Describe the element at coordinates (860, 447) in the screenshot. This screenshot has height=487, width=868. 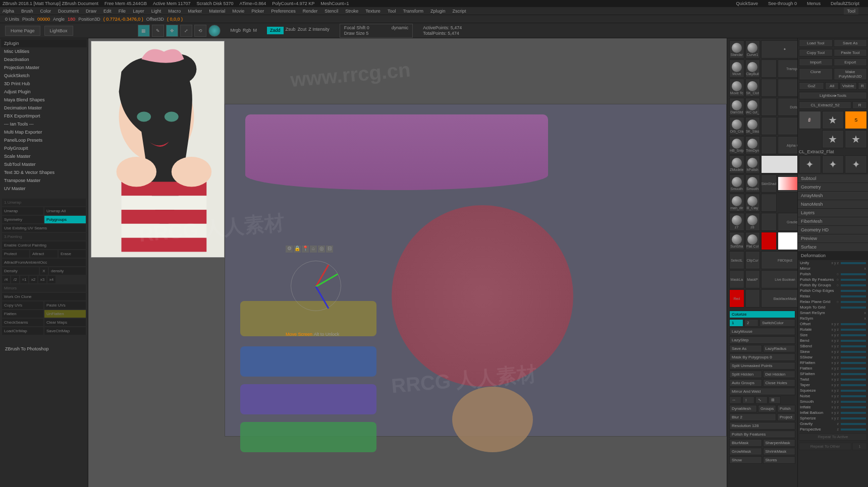
I see `repeat-1-button: 1` at that location.